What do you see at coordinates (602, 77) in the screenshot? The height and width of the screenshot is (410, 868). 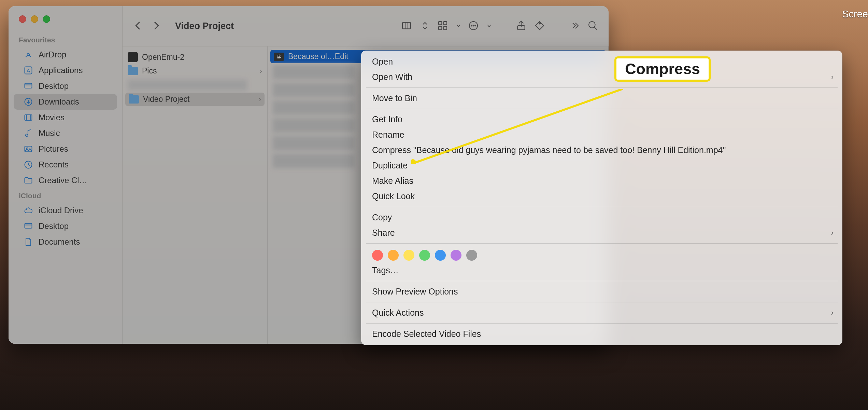 I see `menu-item-open: Open With›` at bounding box center [602, 77].